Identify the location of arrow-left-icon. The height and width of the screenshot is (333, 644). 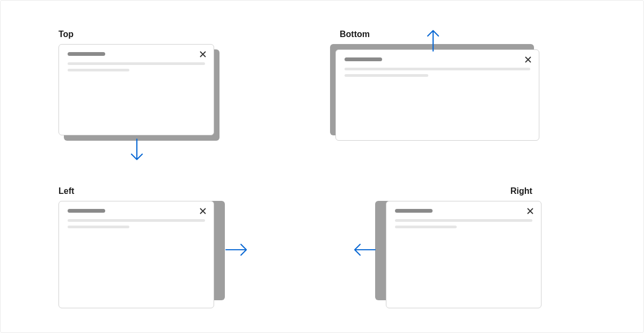
(364, 250).